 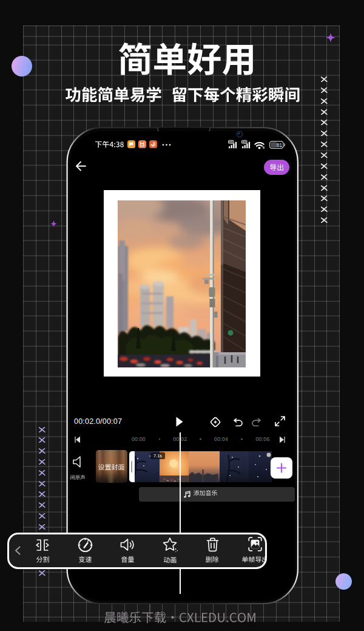 What do you see at coordinates (263, 148) in the screenshot?
I see `svg-text: 6` at bounding box center [263, 148].